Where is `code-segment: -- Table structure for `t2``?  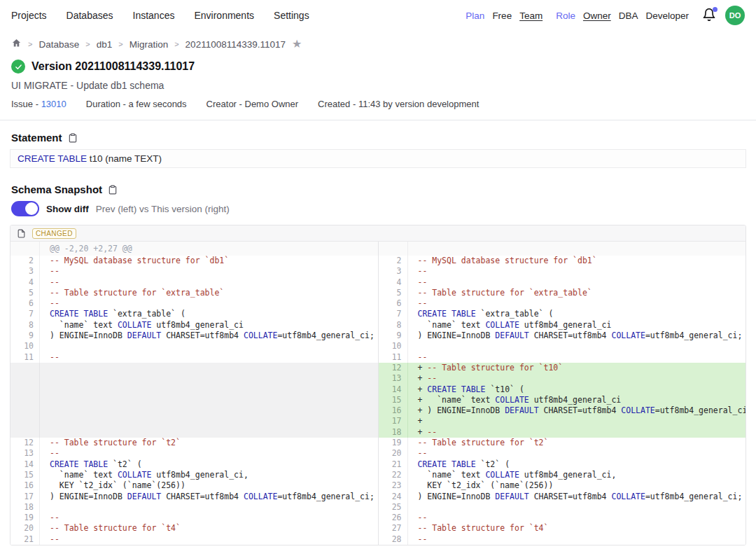 code-segment: -- Table structure for `t2` is located at coordinates (483, 443).